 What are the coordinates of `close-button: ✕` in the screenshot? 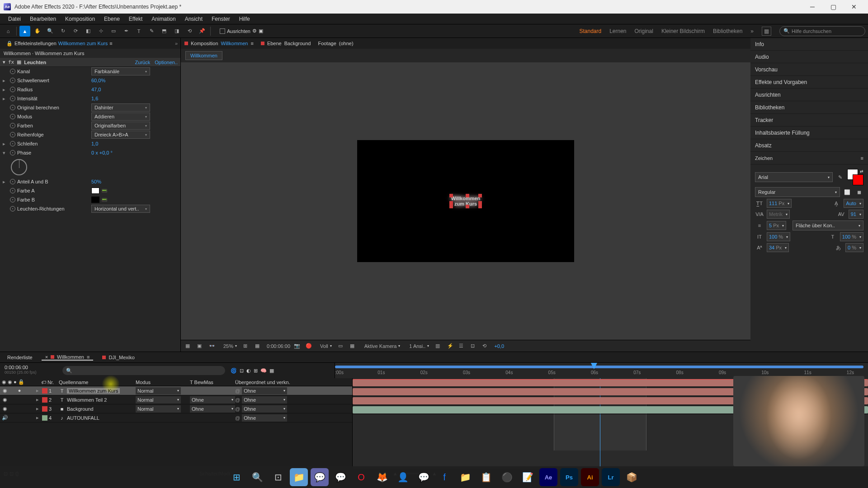 It's located at (854, 7).